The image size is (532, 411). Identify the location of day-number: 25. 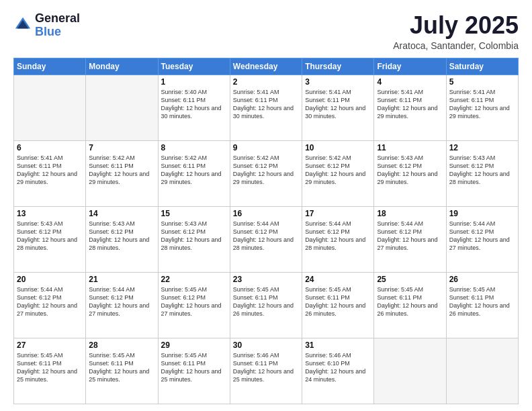
(410, 279).